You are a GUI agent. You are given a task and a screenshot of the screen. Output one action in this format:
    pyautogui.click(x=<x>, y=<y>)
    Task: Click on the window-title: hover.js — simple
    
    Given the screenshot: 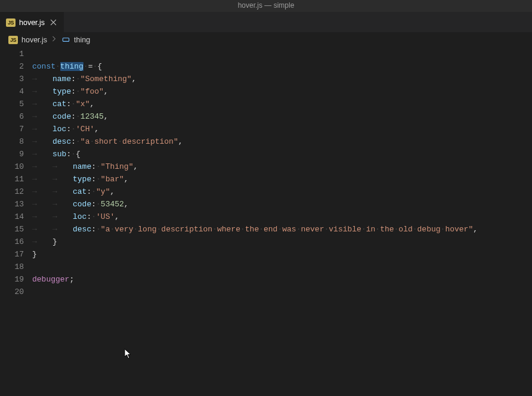 What is the action you would take?
    pyautogui.click(x=266, y=5)
    